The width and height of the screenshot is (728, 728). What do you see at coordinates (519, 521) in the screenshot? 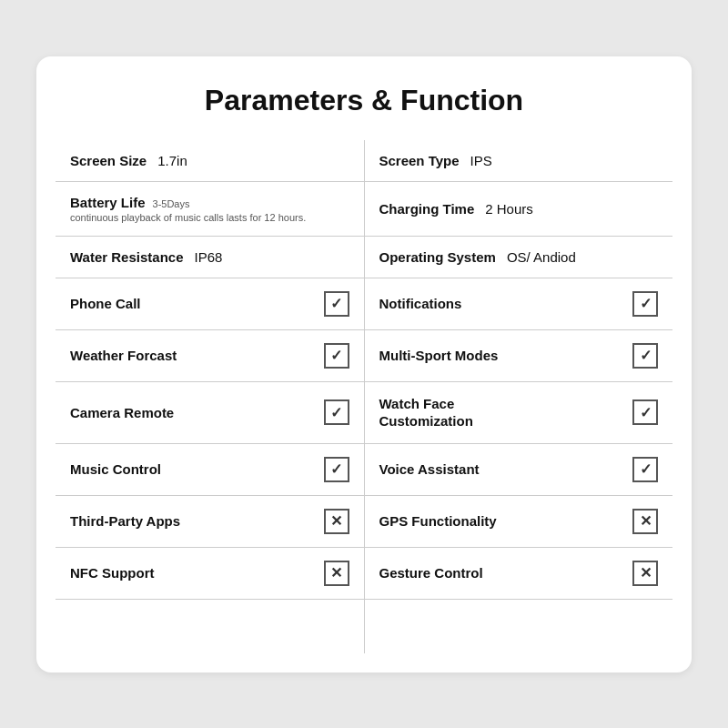
I see `right-cell-7: GPS Functionality` at bounding box center [519, 521].